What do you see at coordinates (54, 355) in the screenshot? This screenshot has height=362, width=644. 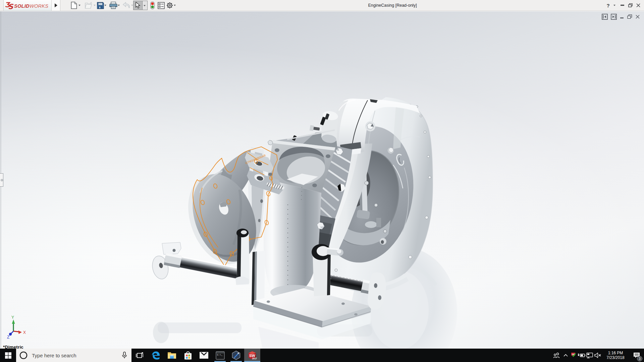 I see `search-placeholder: Type here to search` at bounding box center [54, 355].